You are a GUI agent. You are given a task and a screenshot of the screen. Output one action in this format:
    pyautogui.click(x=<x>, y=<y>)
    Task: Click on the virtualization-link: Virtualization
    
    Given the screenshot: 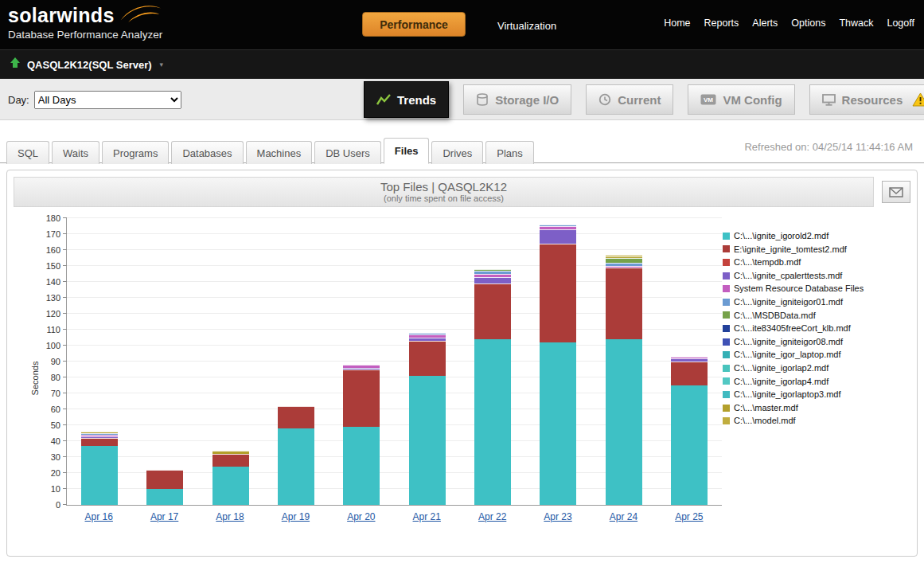 What is the action you would take?
    pyautogui.click(x=527, y=25)
    